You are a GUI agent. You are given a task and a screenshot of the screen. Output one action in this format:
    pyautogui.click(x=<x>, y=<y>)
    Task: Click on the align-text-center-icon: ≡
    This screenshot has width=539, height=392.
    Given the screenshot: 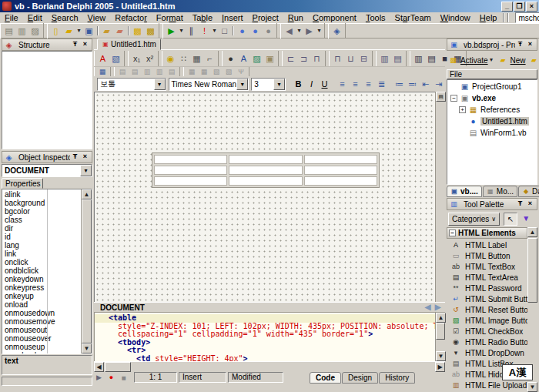 What is the action you would take?
    pyautogui.click(x=356, y=84)
    